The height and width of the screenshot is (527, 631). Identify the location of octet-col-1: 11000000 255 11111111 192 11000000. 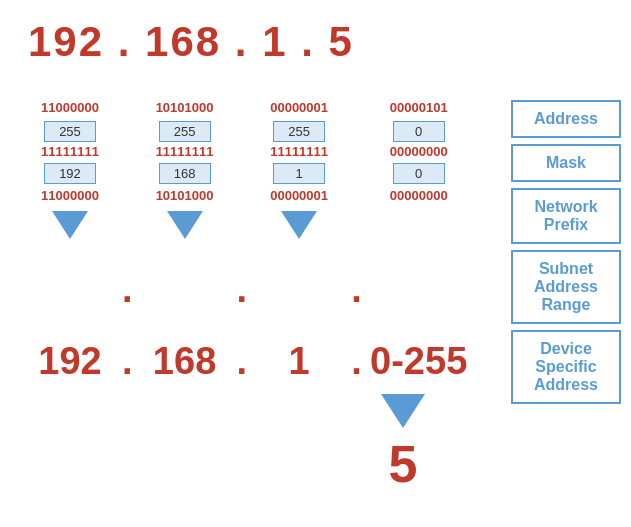
(70, 172).